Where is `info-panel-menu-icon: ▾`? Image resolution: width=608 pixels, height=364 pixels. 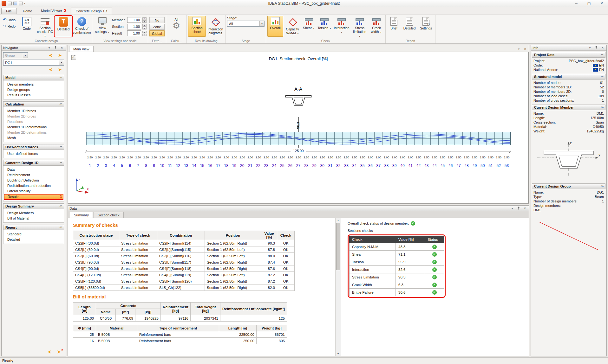
info-panel-menu-icon: ▾ is located at coordinates (590, 48).